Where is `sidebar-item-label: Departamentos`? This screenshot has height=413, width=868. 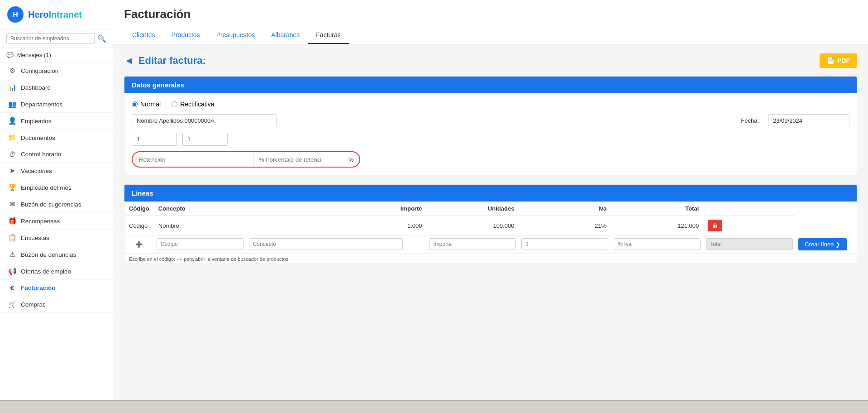 sidebar-item-label: Departamentos is located at coordinates (42, 104).